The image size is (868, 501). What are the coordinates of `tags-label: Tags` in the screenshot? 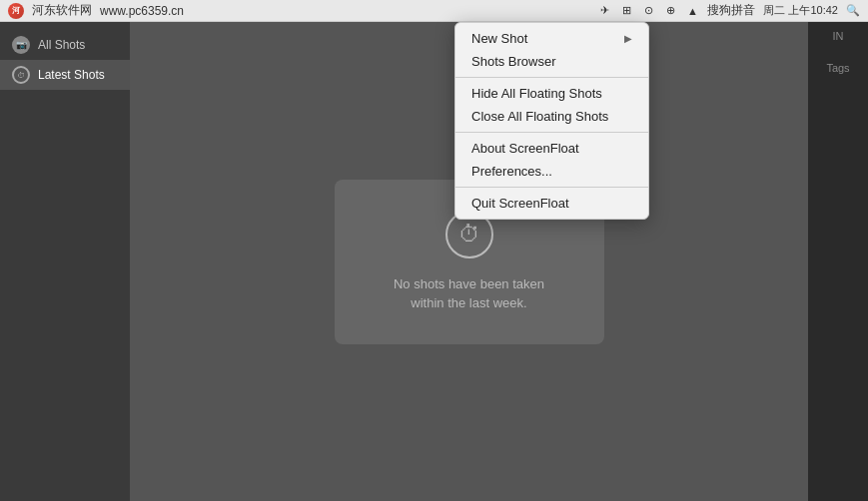 It's located at (838, 68).